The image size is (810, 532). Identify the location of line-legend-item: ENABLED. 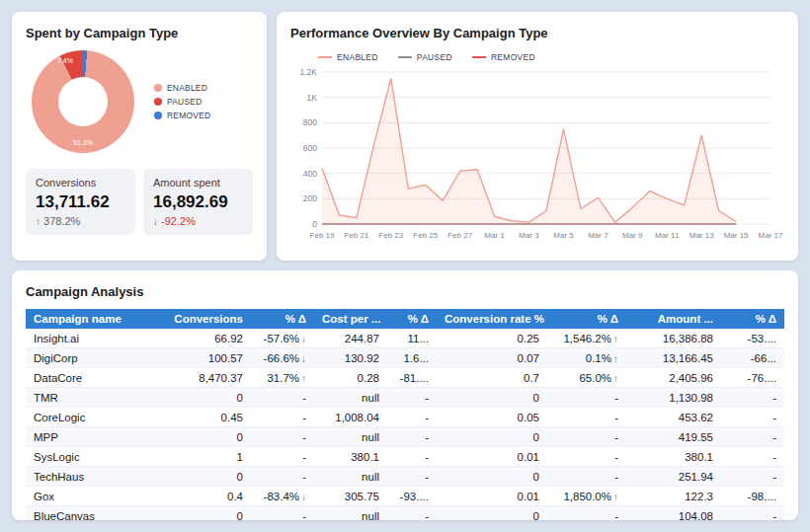
(348, 57).